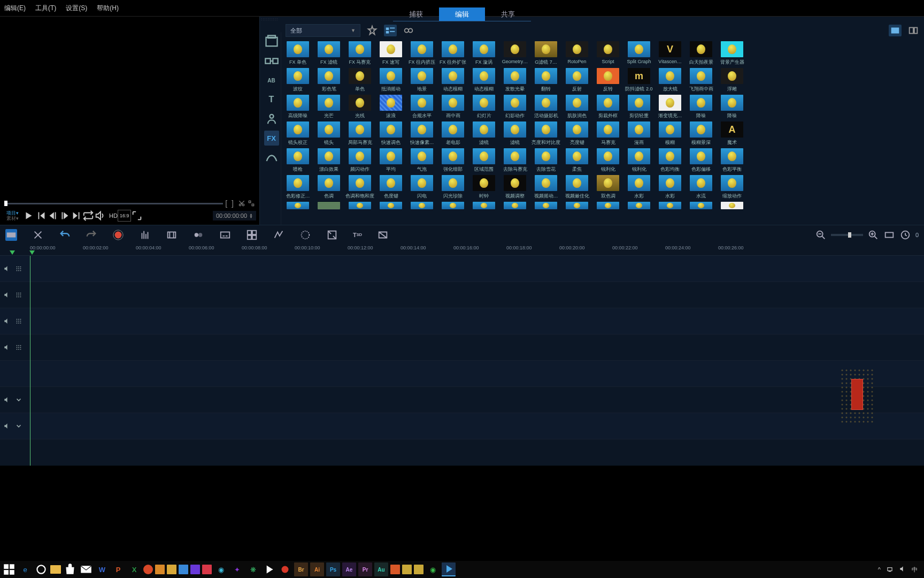  Describe the element at coordinates (701, 81) in the screenshot. I see `fx-item: 飞翔画中画` at that location.